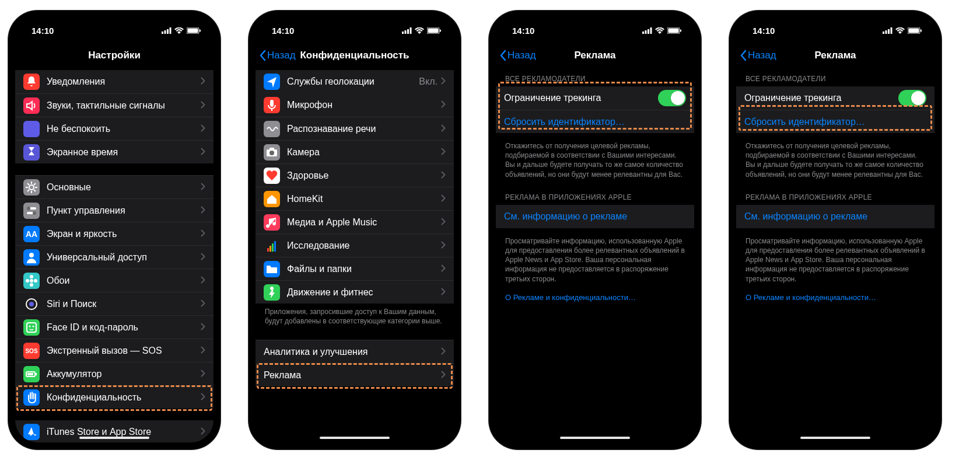 The height and width of the screenshot is (474, 980). I want to click on settings-row: Уведомления, so click(114, 82).